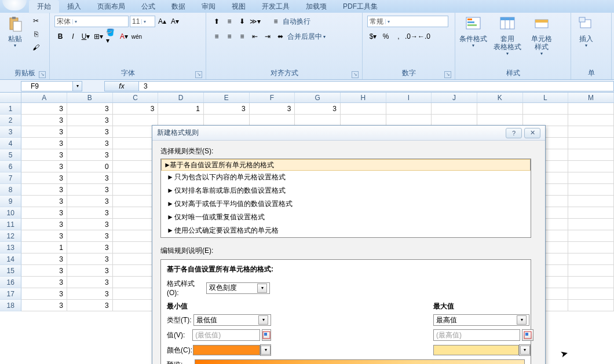 The image size is (614, 364). Describe the element at coordinates (316, 7) in the screenshot. I see `tab-addins: 加载项` at that location.